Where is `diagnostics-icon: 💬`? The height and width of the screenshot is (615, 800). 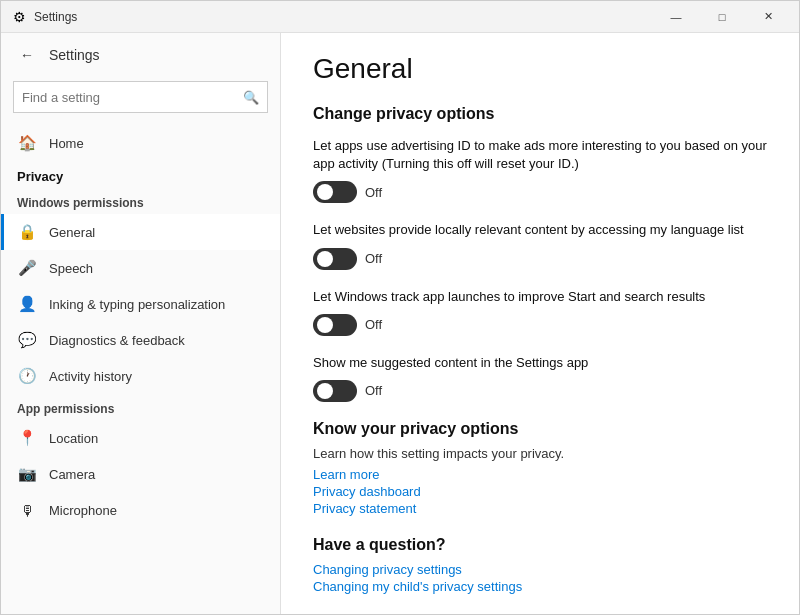
diagnostics-icon: 💬 is located at coordinates (27, 340).